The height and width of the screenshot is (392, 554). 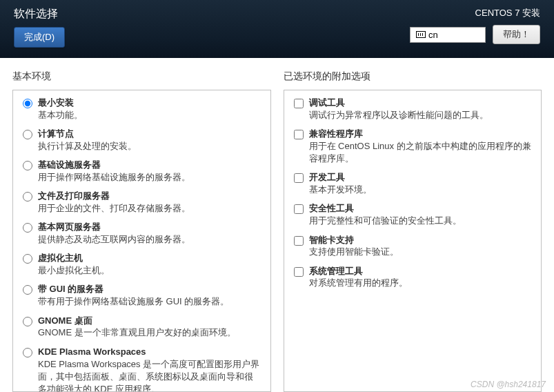 What do you see at coordinates (149, 141) in the screenshot?
I see `env-option-text: 计算节点执行计算及处理的安装。` at bounding box center [149, 141].